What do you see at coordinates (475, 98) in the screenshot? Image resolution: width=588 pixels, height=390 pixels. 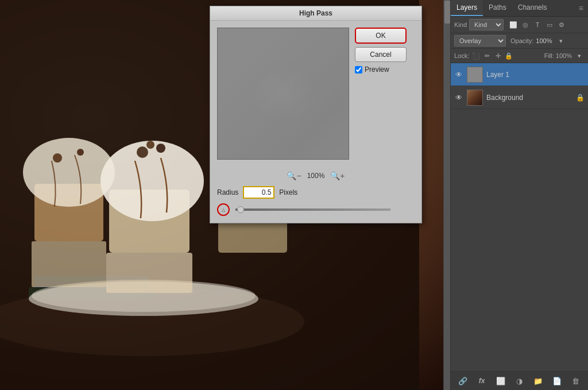 I see `layer-thumbnail-bg` at bounding box center [475, 98].